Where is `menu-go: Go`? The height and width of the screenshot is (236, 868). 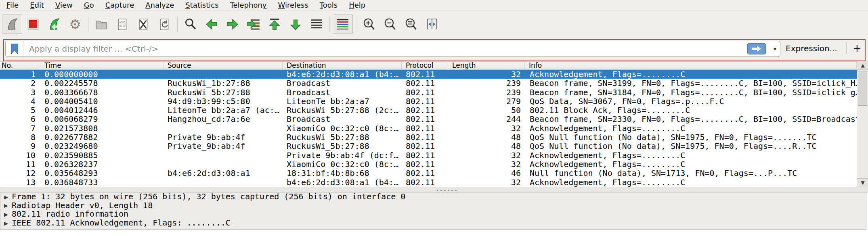 menu-go: Go is located at coordinates (89, 6).